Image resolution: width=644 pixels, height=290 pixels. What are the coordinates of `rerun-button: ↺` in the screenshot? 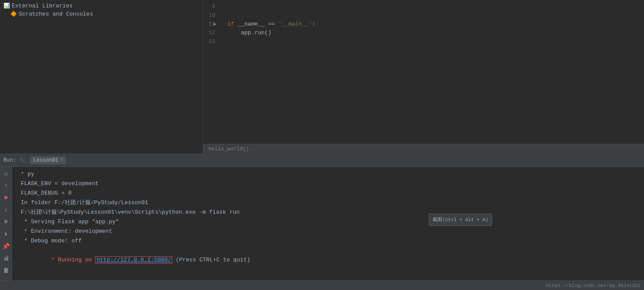 It's located at (6, 173).